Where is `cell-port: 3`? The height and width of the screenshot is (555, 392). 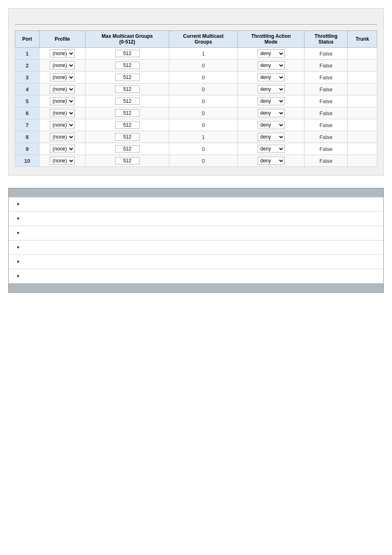
cell-port: 3 is located at coordinates (27, 77).